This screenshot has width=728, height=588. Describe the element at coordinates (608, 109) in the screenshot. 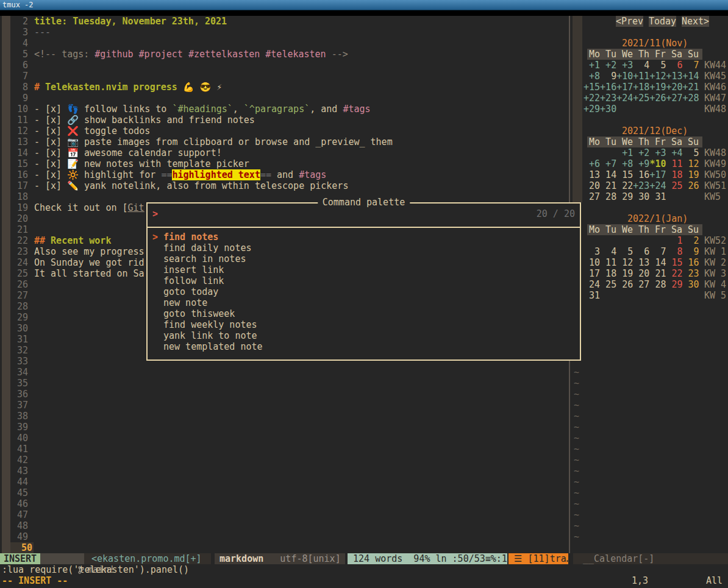

I see `calendar-day: +30` at that location.